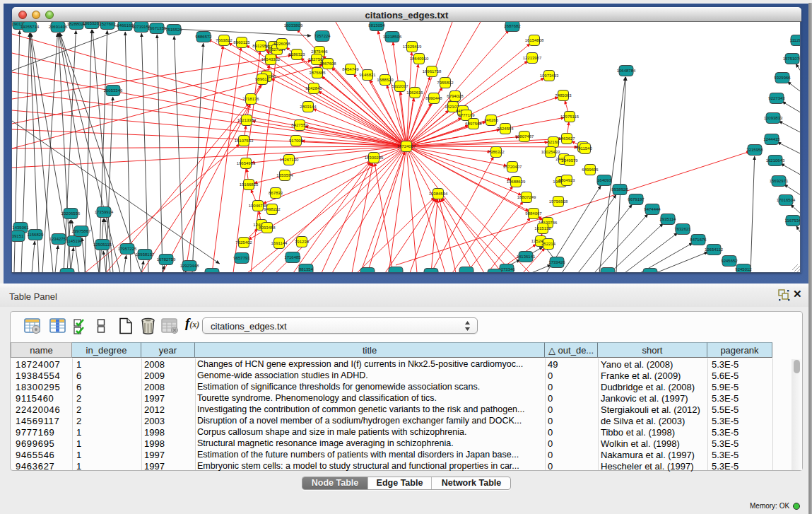 The image size is (812, 514). Describe the element at coordinates (385, 80) in the screenshot. I see `svg-text: 1588520` at that location.